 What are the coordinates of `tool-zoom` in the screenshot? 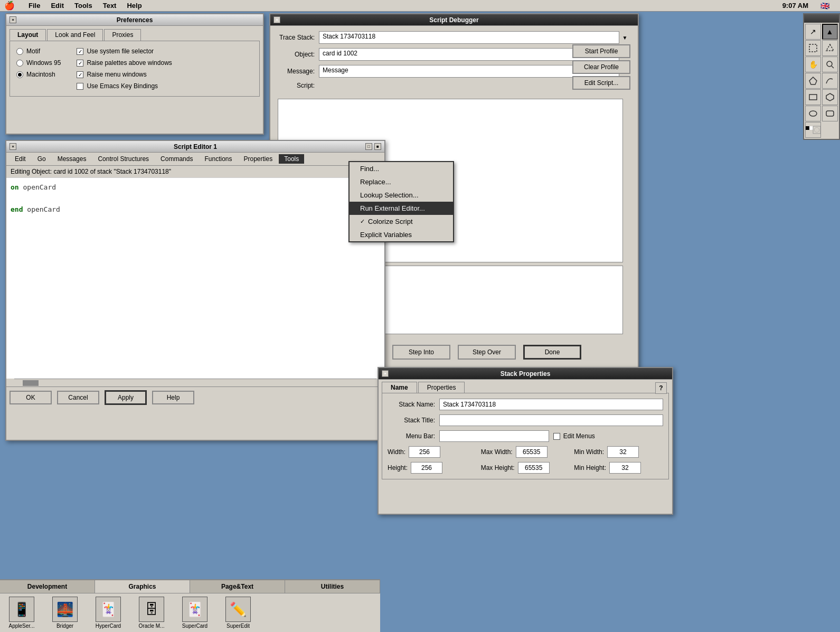 It's located at (830, 64).